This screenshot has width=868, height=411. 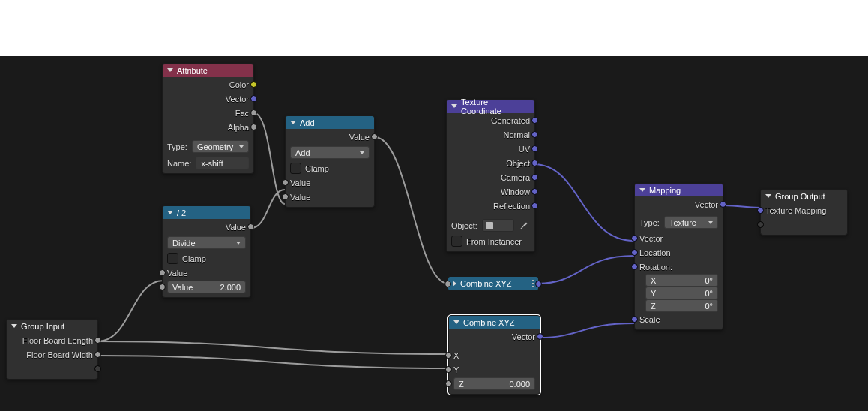 What do you see at coordinates (457, 242) in the screenshot?
I see `from-instancer-checkbox` at bounding box center [457, 242].